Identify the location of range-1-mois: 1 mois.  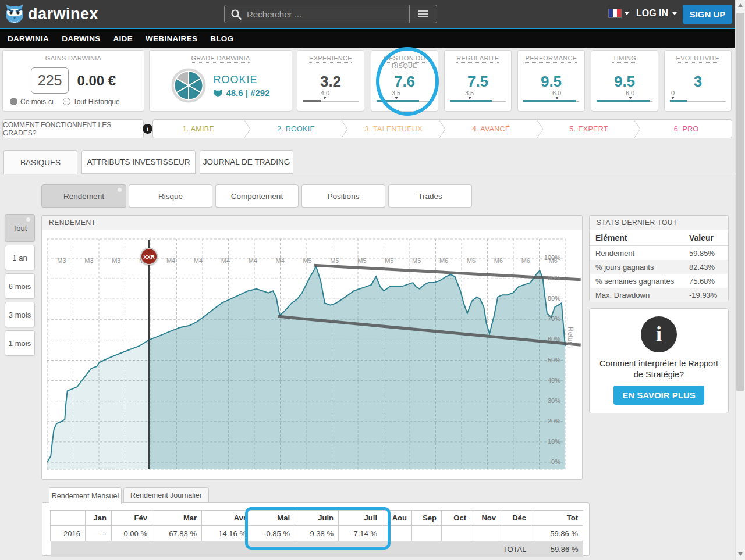
(20, 343).